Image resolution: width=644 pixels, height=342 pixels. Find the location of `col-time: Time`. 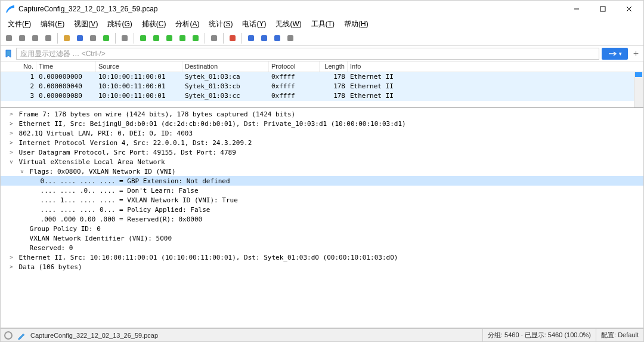

col-time: Time is located at coordinates (66, 67).